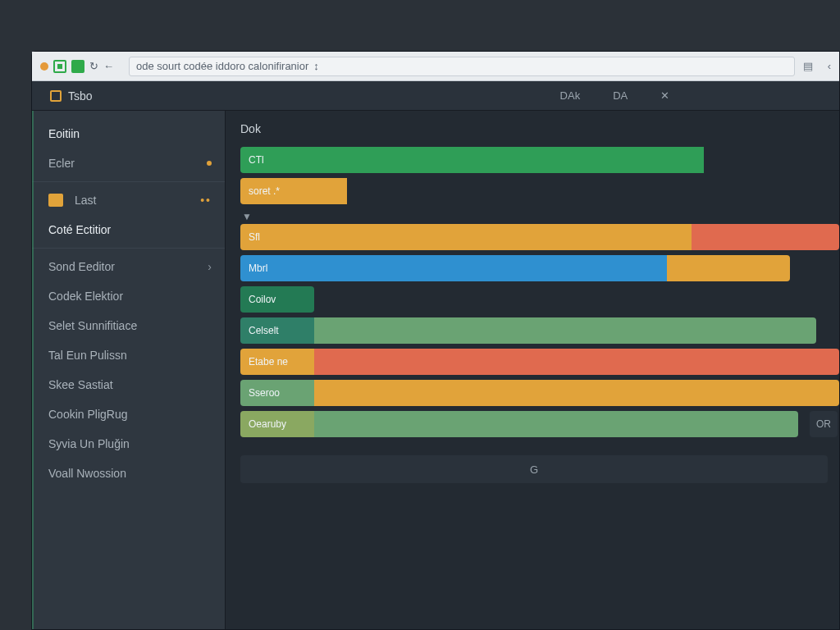 The height and width of the screenshot is (630, 840). Describe the element at coordinates (254, 237) in the screenshot. I see `bar-label: Sfl` at that location.